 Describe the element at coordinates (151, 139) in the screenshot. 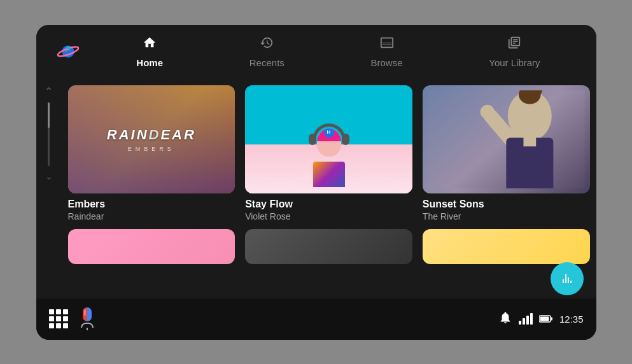

I see `album-cover-raindear: RAINDEAR EMBERS` at that location.